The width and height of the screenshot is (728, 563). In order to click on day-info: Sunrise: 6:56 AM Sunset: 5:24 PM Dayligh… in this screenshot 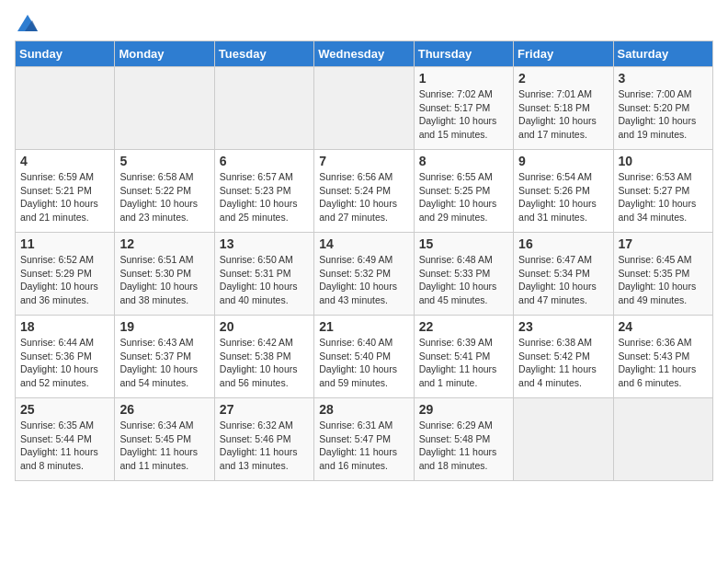, I will do `click(364, 197)`.